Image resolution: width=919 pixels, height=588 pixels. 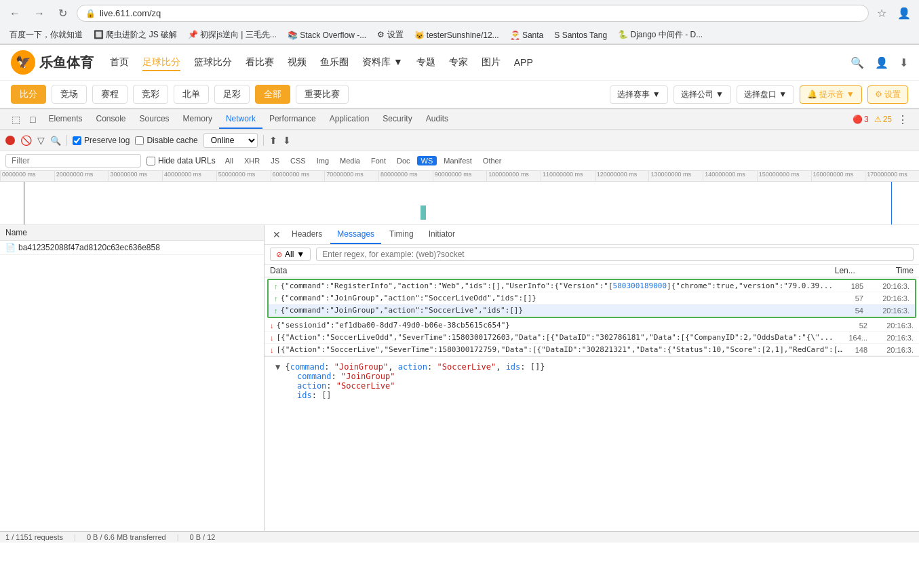 What do you see at coordinates (140, 141) in the screenshot?
I see `disable-cache-checkbox` at bounding box center [140, 141].